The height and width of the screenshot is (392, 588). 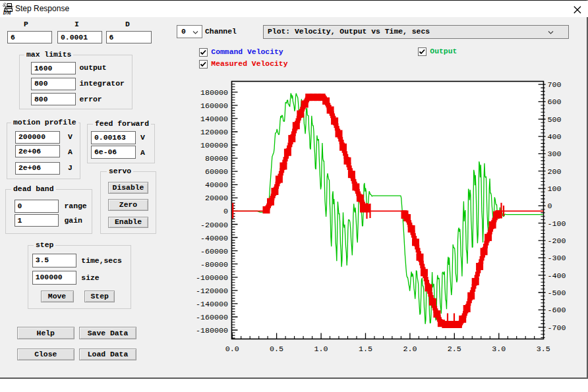 What do you see at coordinates (216, 198) in the screenshot?
I see `svg-text: 20000` at bounding box center [216, 198].